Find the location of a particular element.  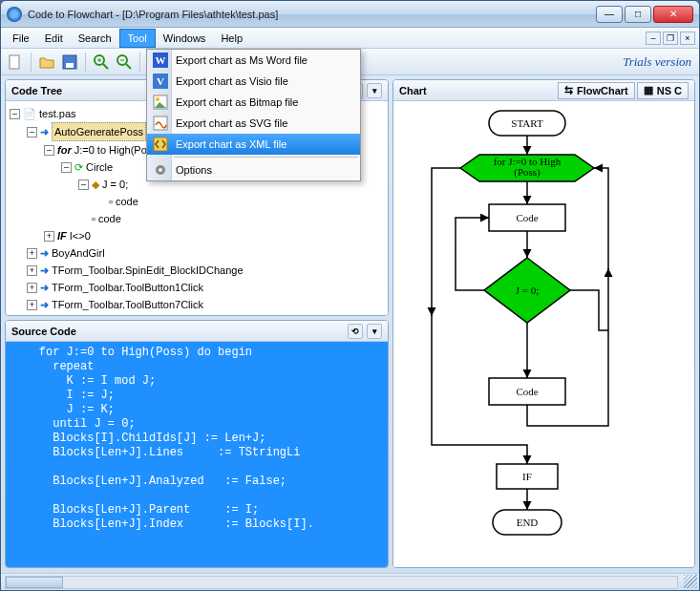

menu-search: Search is located at coordinates (95, 38).